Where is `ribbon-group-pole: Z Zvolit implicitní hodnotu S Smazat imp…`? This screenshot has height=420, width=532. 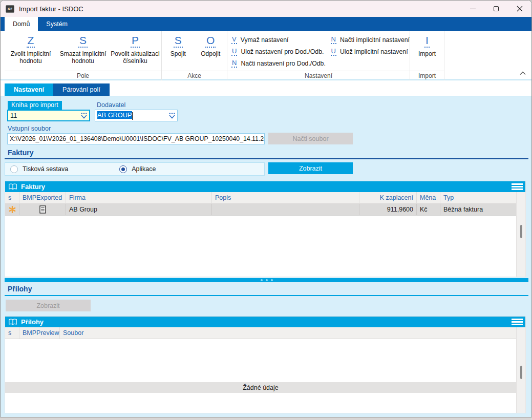 ribbon-group-pole: Z Zvolit implicitní hodnotu S Smazat imp… is located at coordinates (83, 56).